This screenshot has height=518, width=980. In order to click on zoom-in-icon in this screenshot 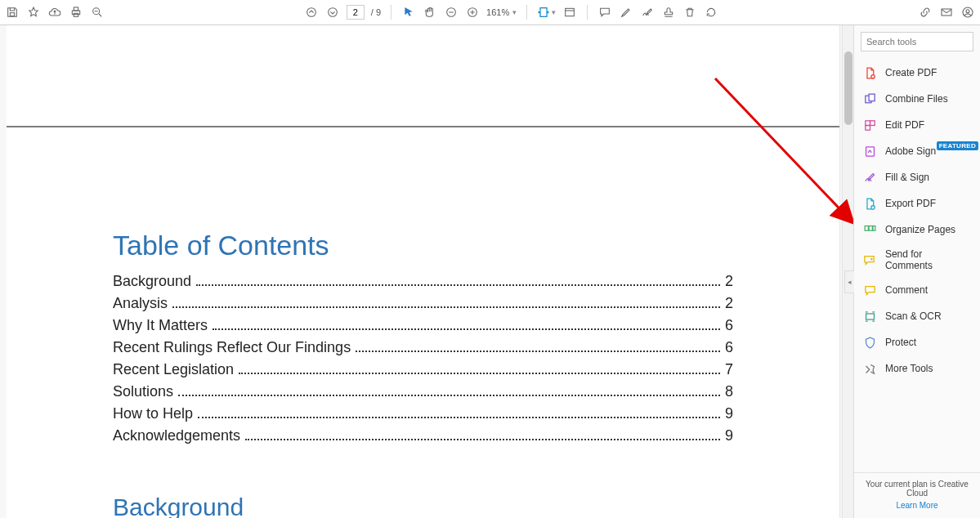, I will do `click(472, 12)`.